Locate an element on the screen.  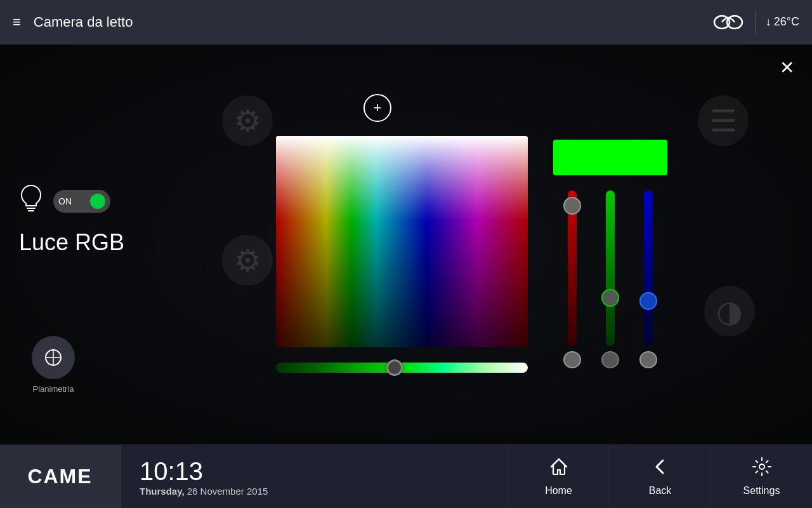
device-name: Luce RGB is located at coordinates (72, 243).